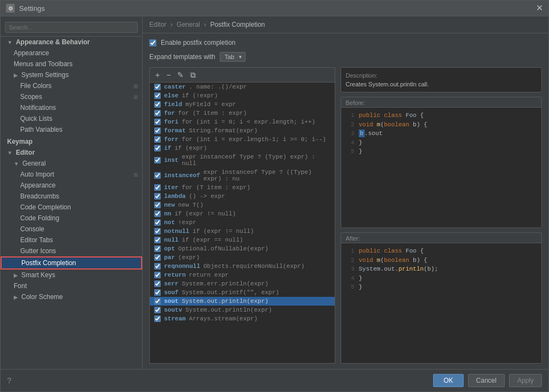 This screenshot has height=392, width=549. What do you see at coordinates (242, 214) in the screenshot?
I see `completion-item-nn: nnif (expr != null)` at bounding box center [242, 214].